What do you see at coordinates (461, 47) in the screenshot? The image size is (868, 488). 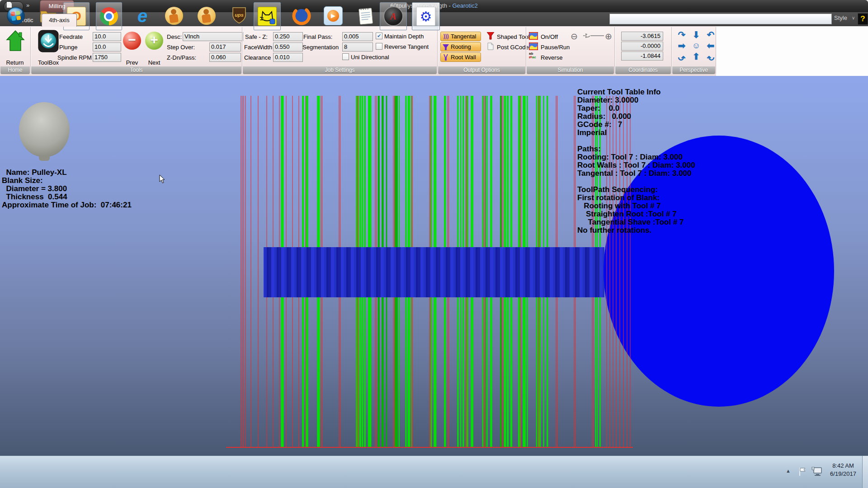 I see `rooting-toggle: Rooting` at bounding box center [461, 47].